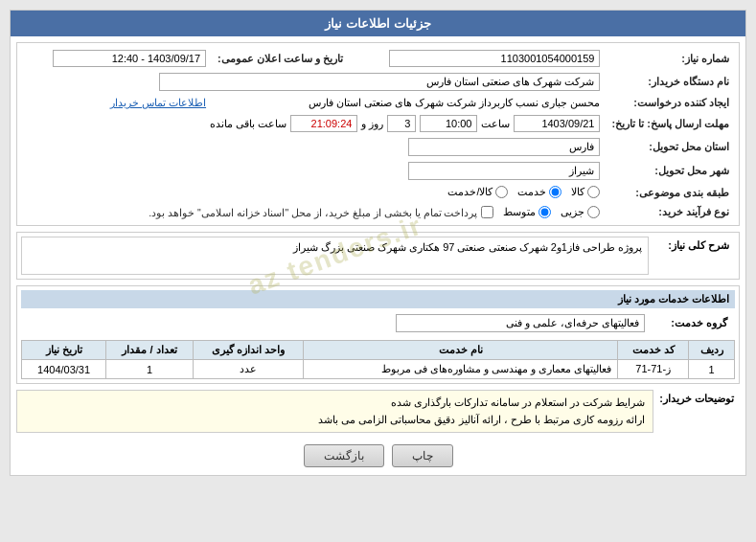 The width and height of the screenshot is (756, 542). Describe the element at coordinates (324, 124) in the screenshot. I see `deadline-remaining: 21:09:24` at that location.